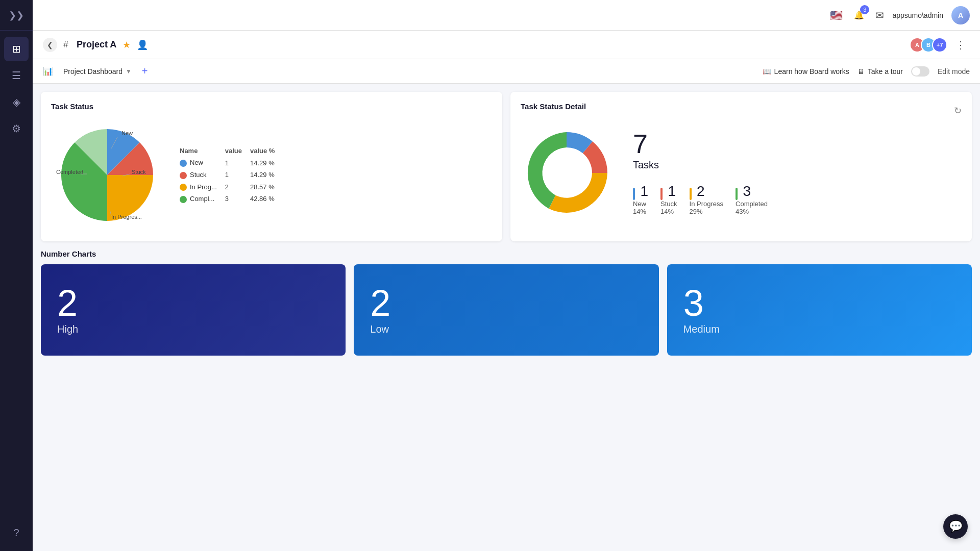 Image resolution: width=980 pixels, height=551 pixels. What do you see at coordinates (669, 199) in the screenshot?
I see `status-stat: 1 Stuck 14%` at bounding box center [669, 199].